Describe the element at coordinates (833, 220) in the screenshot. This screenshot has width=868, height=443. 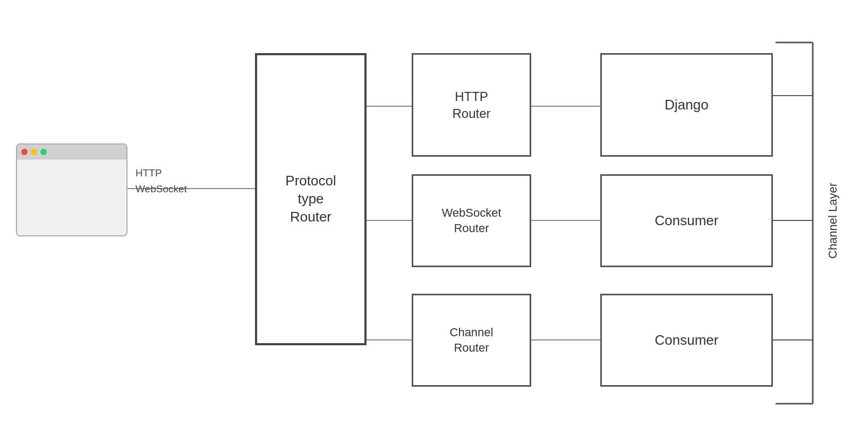
I see `channel-layer-text: Channel Layer` at that location.